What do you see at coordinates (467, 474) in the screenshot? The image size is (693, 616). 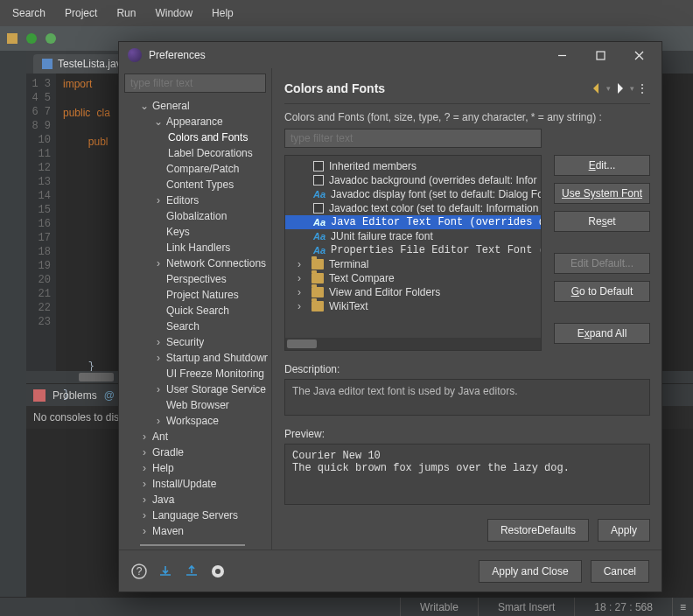 I see `preview-box: Courier New 10 The quick brown fox jumps…` at bounding box center [467, 474].